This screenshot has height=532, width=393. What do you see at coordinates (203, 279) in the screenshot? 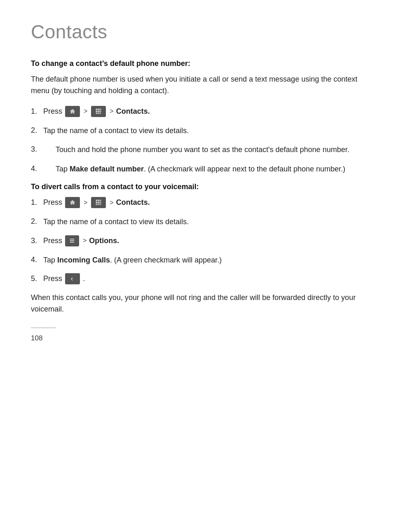
I see `step-content: Press .` at bounding box center [203, 279].